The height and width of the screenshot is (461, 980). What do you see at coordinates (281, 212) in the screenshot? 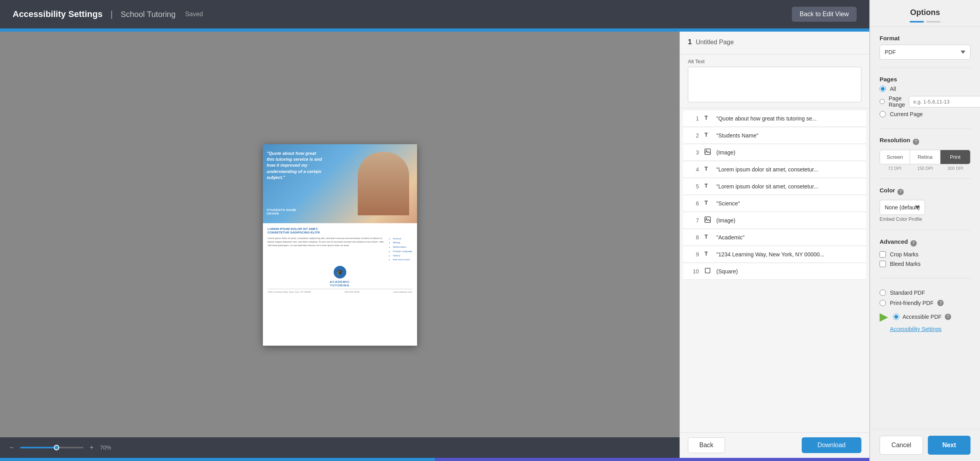
I see `doc-student-name: STUDENTS NAMEGRADE` at bounding box center [281, 212].